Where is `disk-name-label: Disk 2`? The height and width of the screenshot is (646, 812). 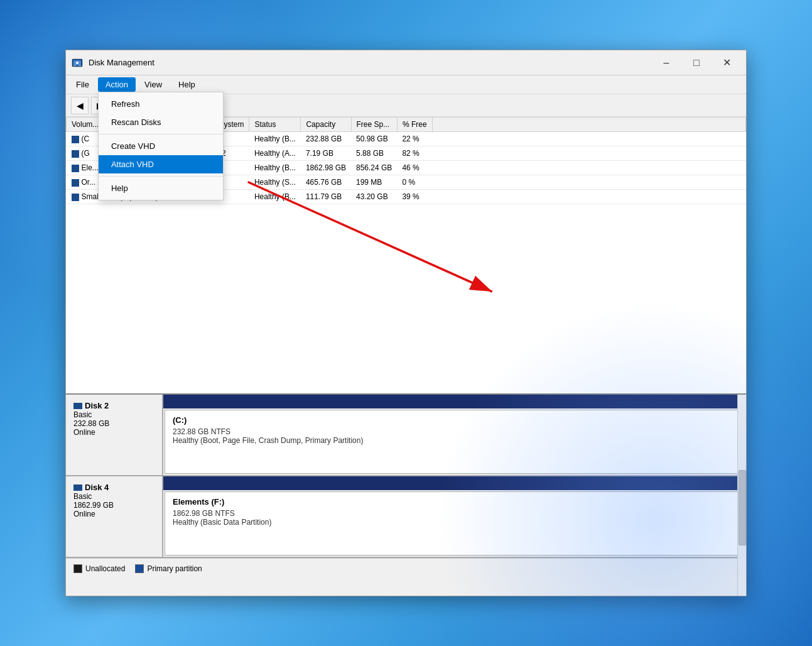
disk-name-label: Disk 2 is located at coordinates (97, 406).